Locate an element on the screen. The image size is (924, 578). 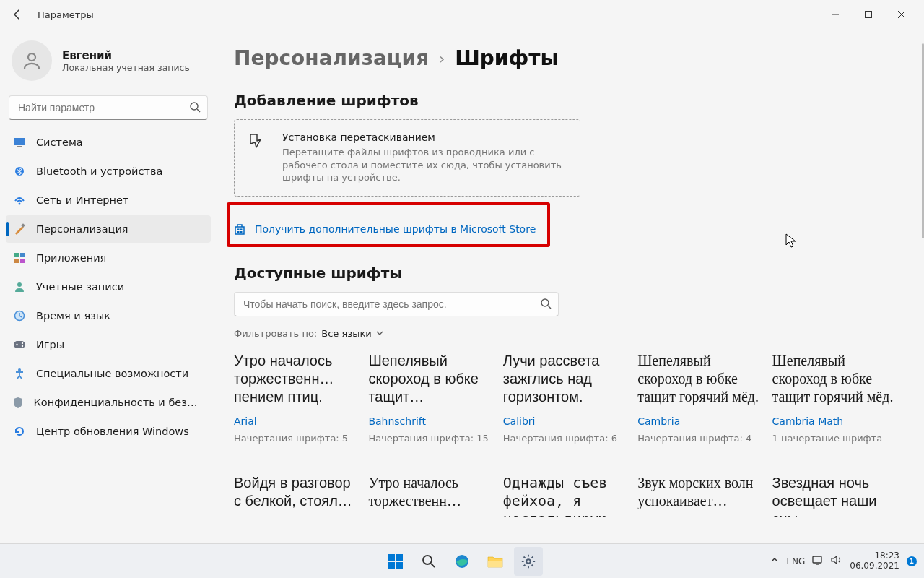
section-available-fonts: Доступные шрифты is located at coordinates (565, 273).